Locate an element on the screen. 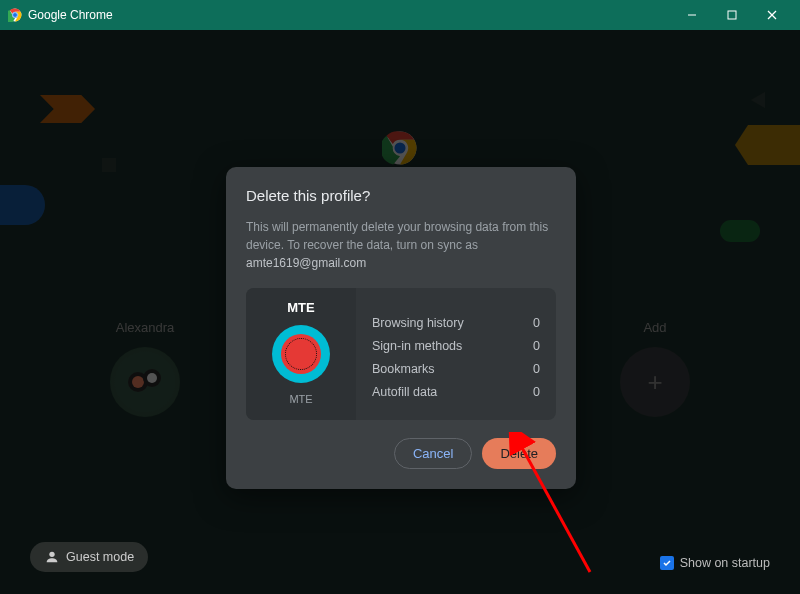 This screenshot has height=594, width=800. profile-name: MTE is located at coordinates (301, 308).